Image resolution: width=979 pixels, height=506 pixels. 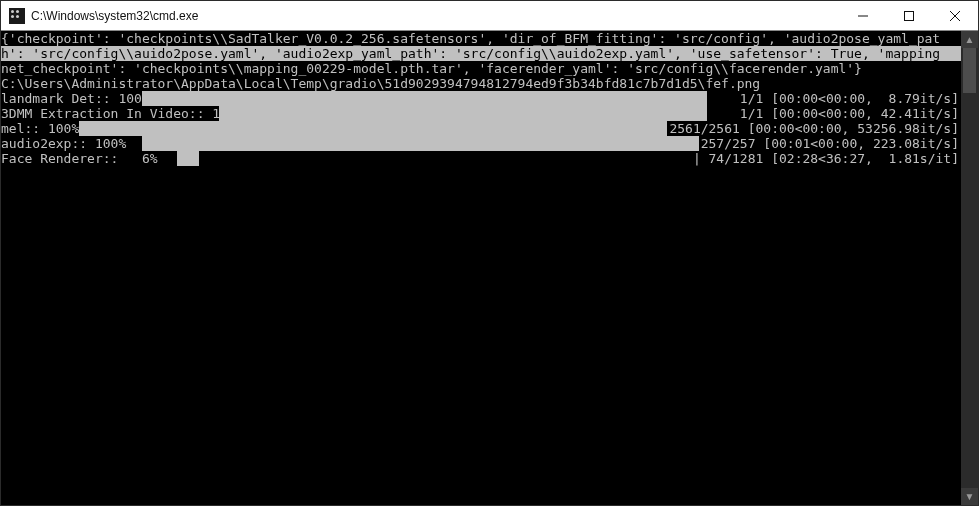 I want to click on progress-label: audio2exp:: 100%, so click(x=64, y=144).